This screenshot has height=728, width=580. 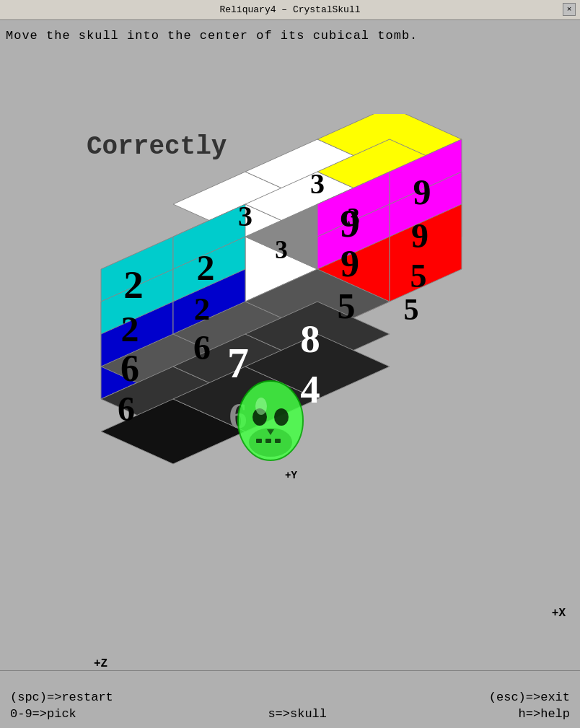 I want to click on restart-control: (spc)=>restart, so click(x=62, y=697).